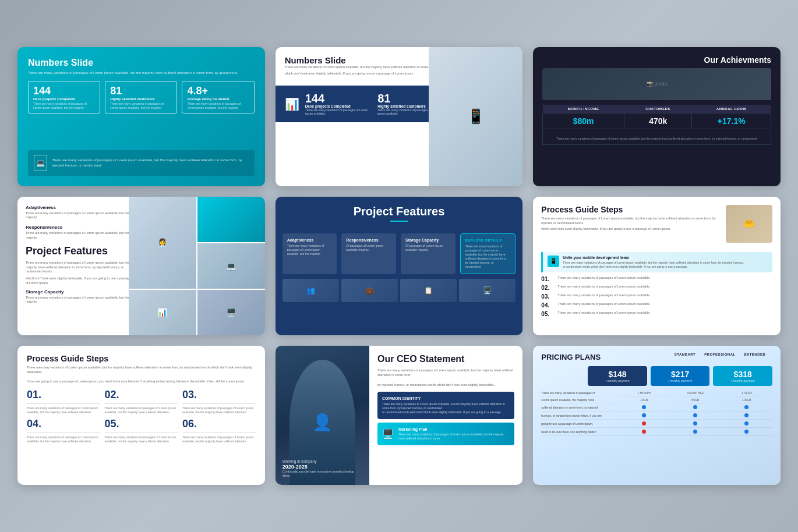 This screenshot has width=798, height=532. What do you see at coordinates (657, 84) in the screenshot?
I see `photo-icon: 📸 photo` at bounding box center [657, 84].